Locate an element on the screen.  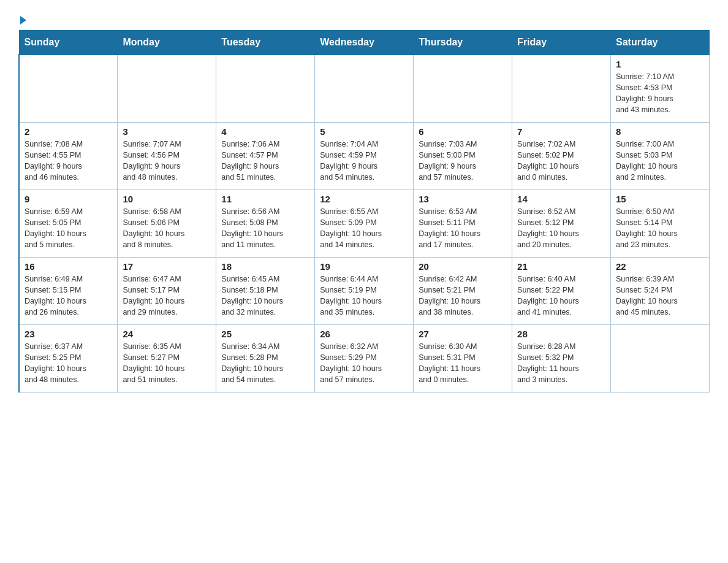
day-number: 20 is located at coordinates (463, 266).